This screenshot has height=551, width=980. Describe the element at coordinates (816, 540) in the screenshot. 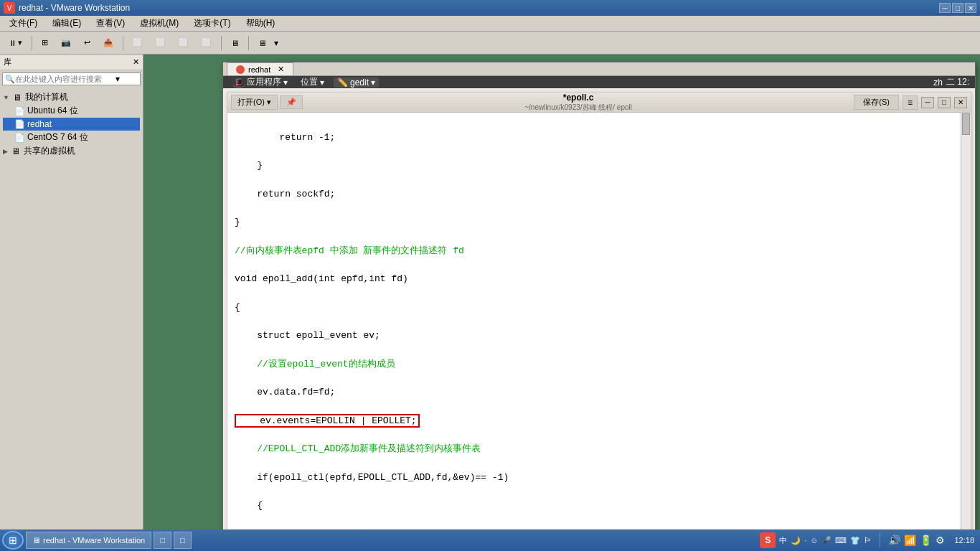

I see `tray-icons: S 中 🌙 · ☺ 🎤 ⌨ 👕 🏳` at that location.